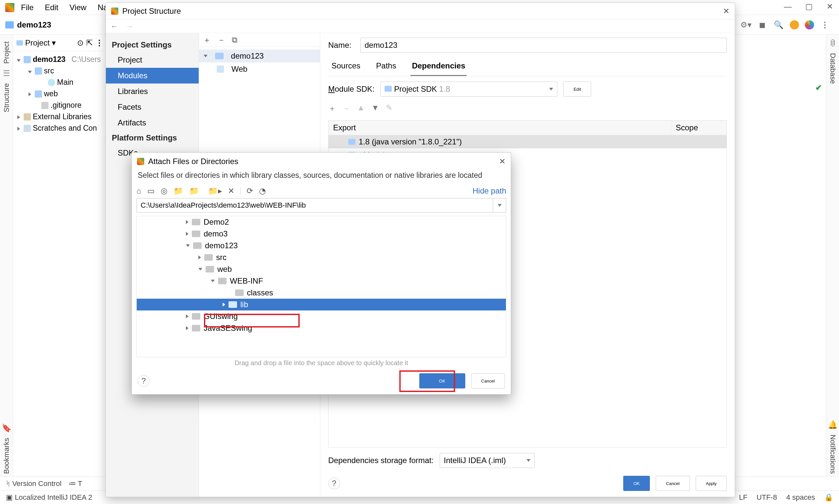  Describe the element at coordinates (361, 109) in the screenshot. I see `dep-up-button: ▲` at that location.